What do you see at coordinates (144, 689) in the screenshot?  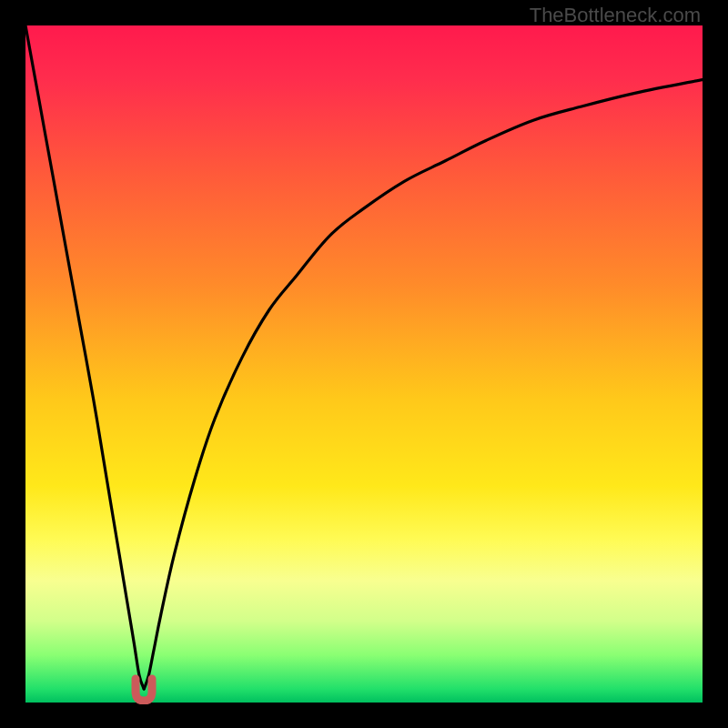 I see `bottleneck-marker` at bounding box center [144, 689].